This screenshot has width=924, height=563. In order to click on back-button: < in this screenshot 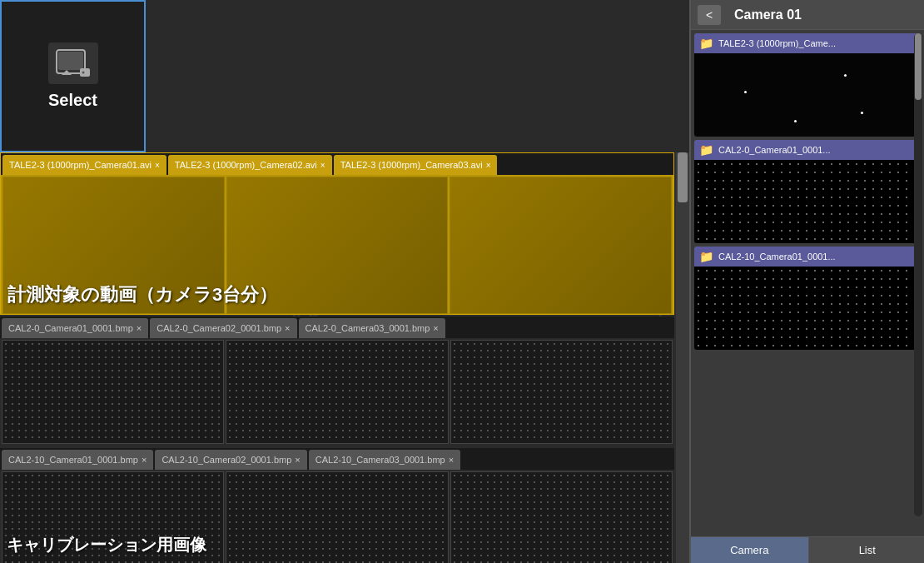, I will do `click(709, 15)`.